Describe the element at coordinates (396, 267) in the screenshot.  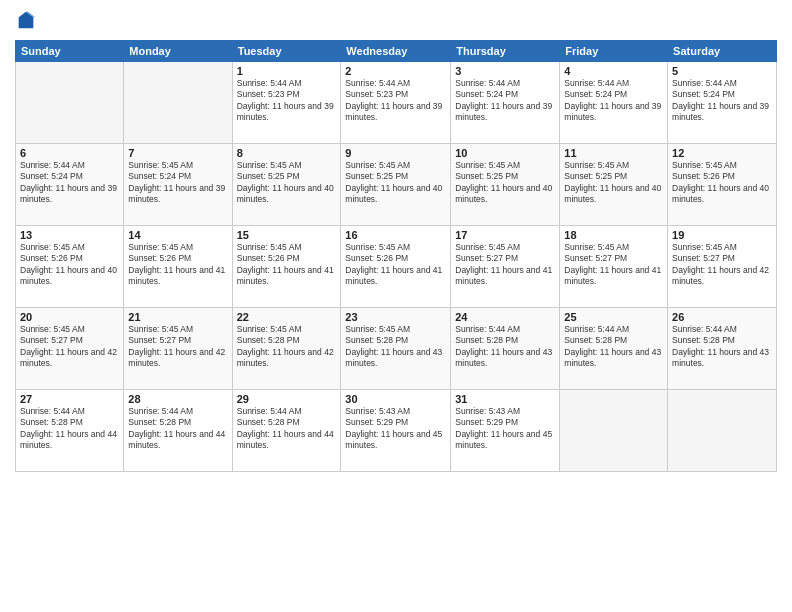
I see `calendar-week-row: 13Sunrise: 5:45 AM Sunset: 5:26 PM Dayli…` at that location.